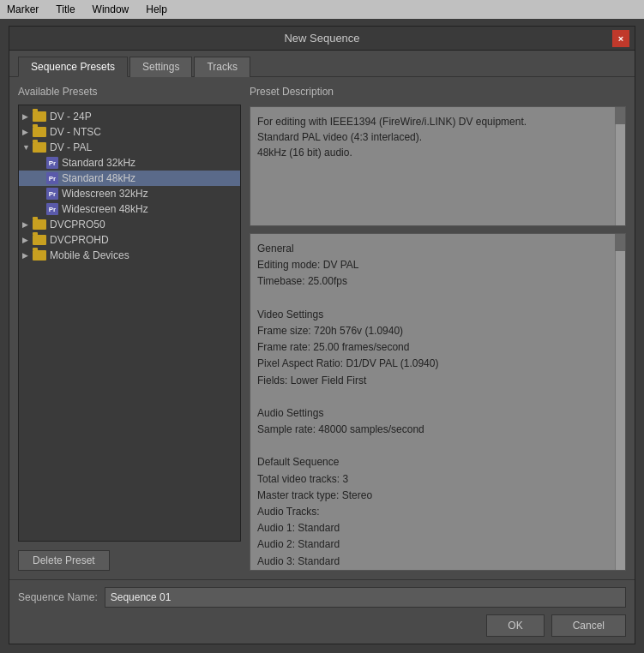 Image resolution: width=644 pixels, height=653 pixels. Describe the element at coordinates (89, 255) in the screenshot. I see `label-mobile: Mobile & Devices` at that location.